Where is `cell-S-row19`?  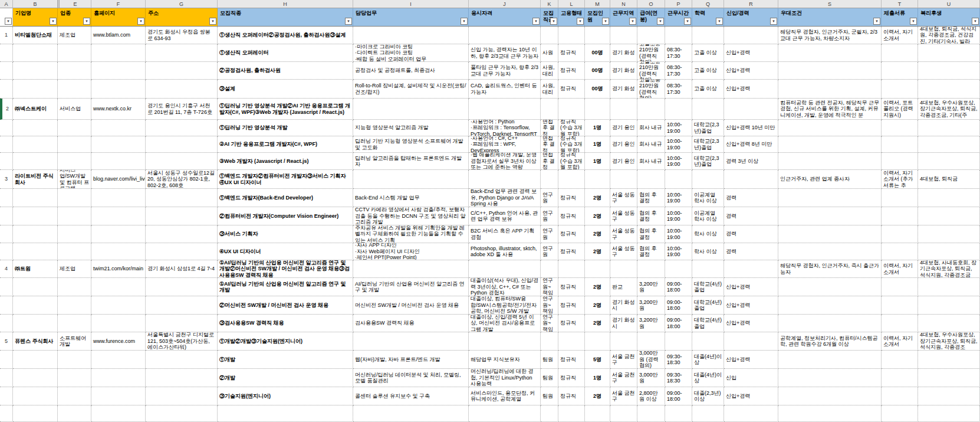 cell-S-row19 is located at coordinates (830, 360).